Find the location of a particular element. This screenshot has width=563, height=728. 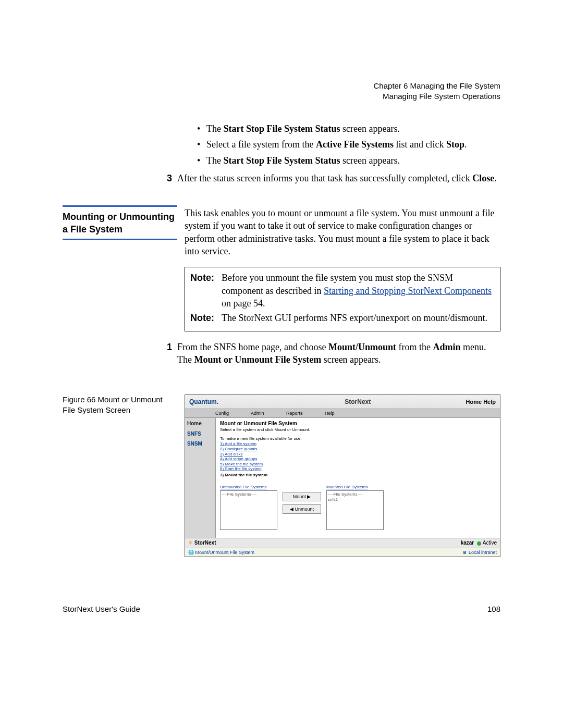

app-header-bar: Quantum. StorNext Home Help is located at coordinates (342, 402).